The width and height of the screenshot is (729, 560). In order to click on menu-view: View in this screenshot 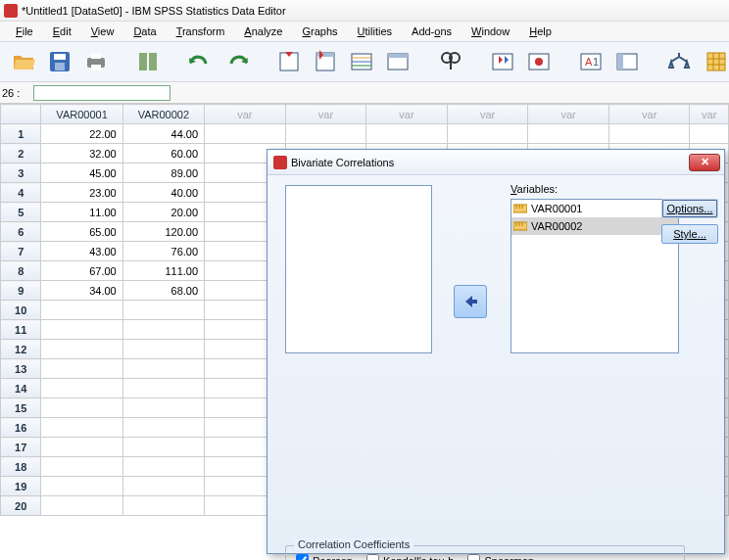, I will do `click(103, 31)`.